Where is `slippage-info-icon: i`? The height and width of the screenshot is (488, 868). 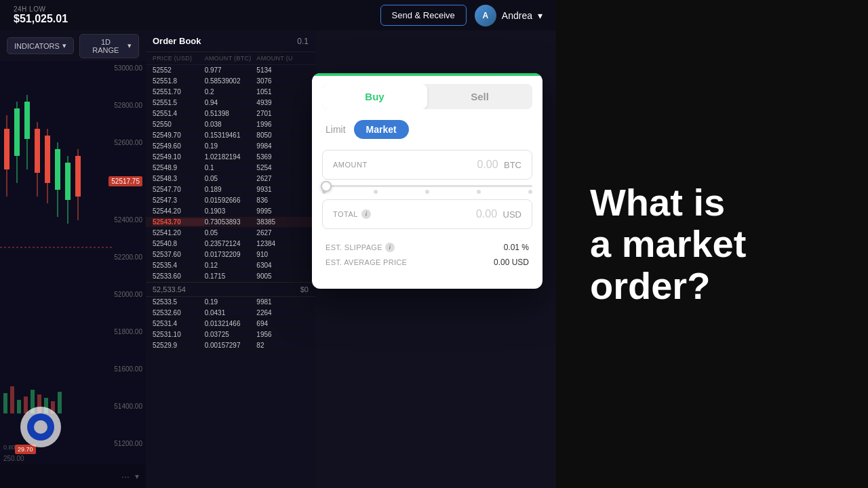 slippage-info-icon: i is located at coordinates (390, 247).